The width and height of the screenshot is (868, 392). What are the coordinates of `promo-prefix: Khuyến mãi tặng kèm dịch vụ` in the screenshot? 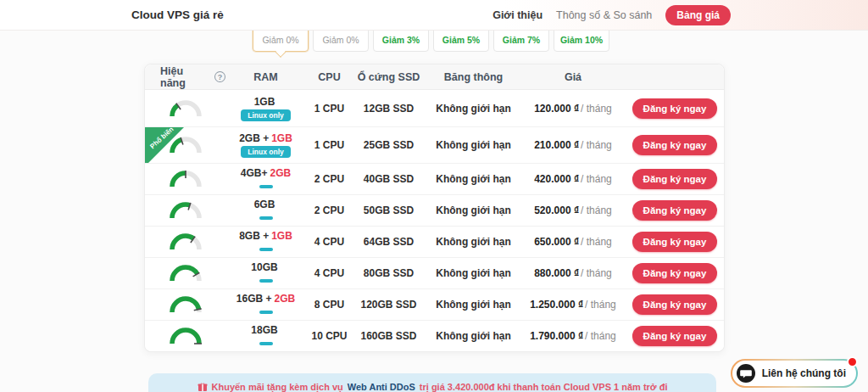 It's located at (278, 387).